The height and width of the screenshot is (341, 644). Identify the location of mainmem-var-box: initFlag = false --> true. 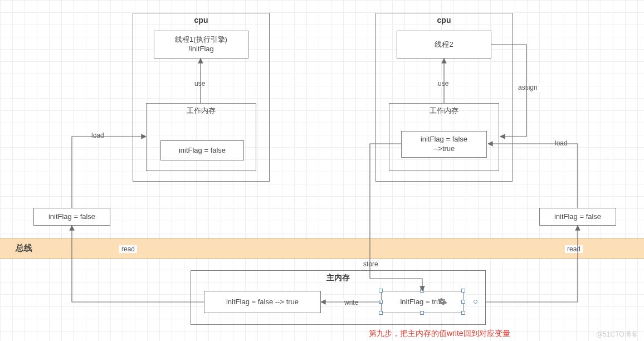
(262, 302).